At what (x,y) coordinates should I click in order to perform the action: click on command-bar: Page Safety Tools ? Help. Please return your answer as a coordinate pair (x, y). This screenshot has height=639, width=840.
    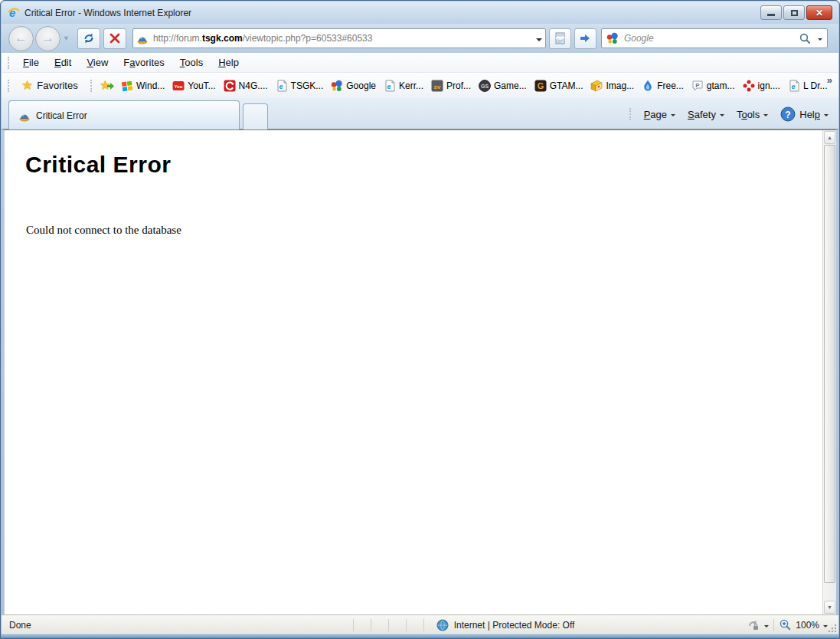
    Looking at the image, I should click on (729, 114).